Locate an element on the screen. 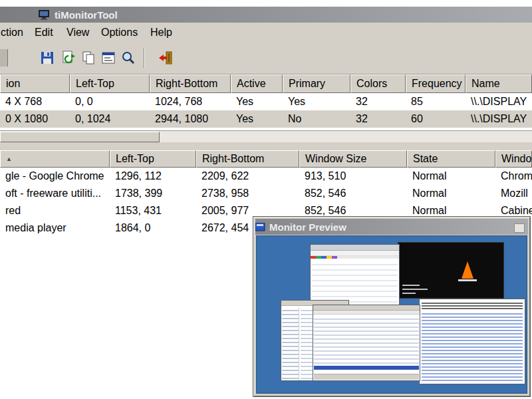  window-row-2: oft - freeware utiliti... 1738, 399 2738… is located at coordinates (266, 194).